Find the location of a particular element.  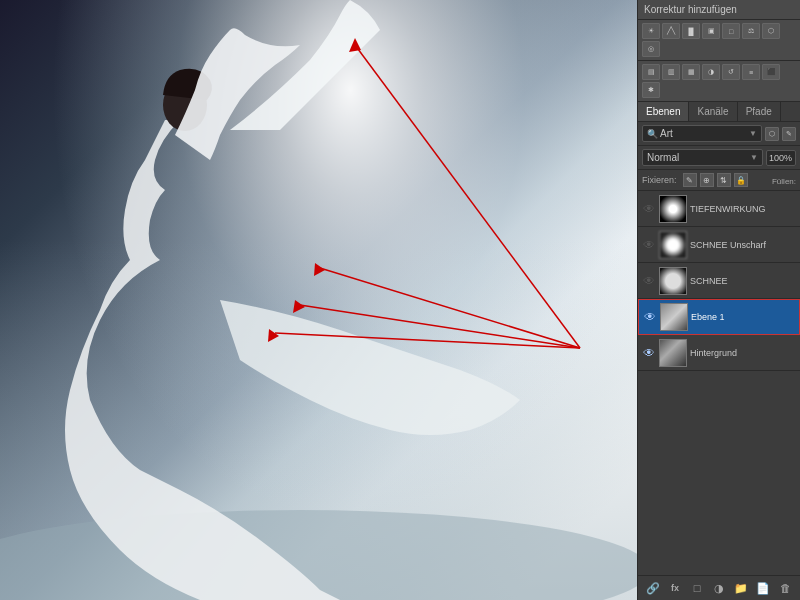

adj-photo-icon: ◎ is located at coordinates (651, 49).